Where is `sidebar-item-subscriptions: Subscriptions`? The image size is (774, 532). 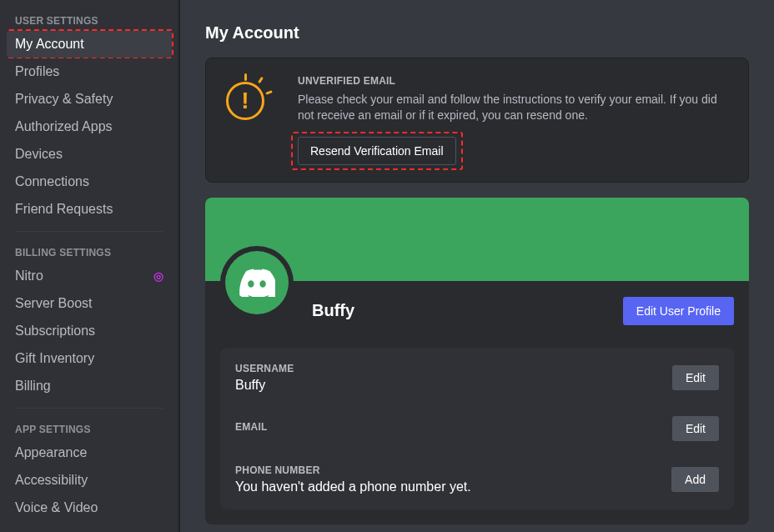
sidebar-item-subscriptions: Subscriptions is located at coordinates (89, 331).